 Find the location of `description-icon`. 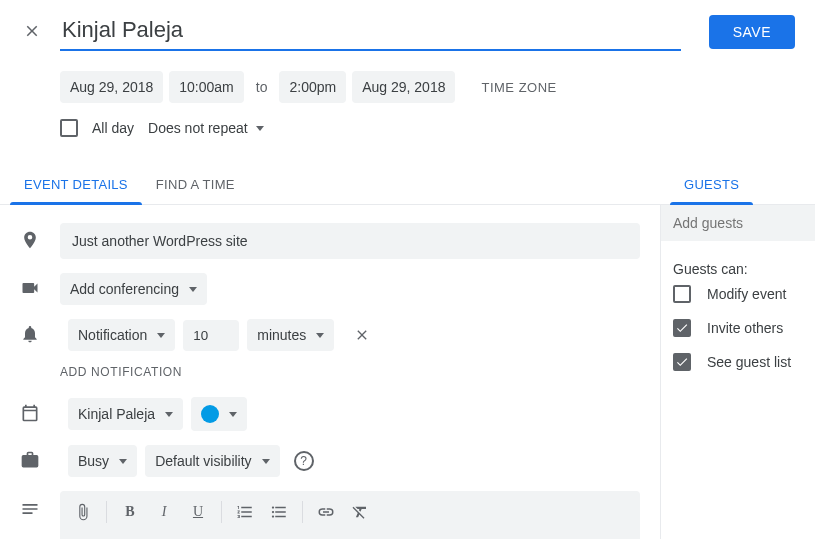

description-icon is located at coordinates (30, 510).